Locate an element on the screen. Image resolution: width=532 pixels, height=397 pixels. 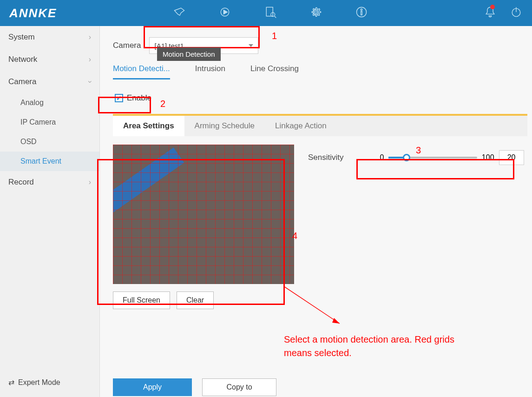
subtab-label: Linkage Action is located at coordinates (301, 126).